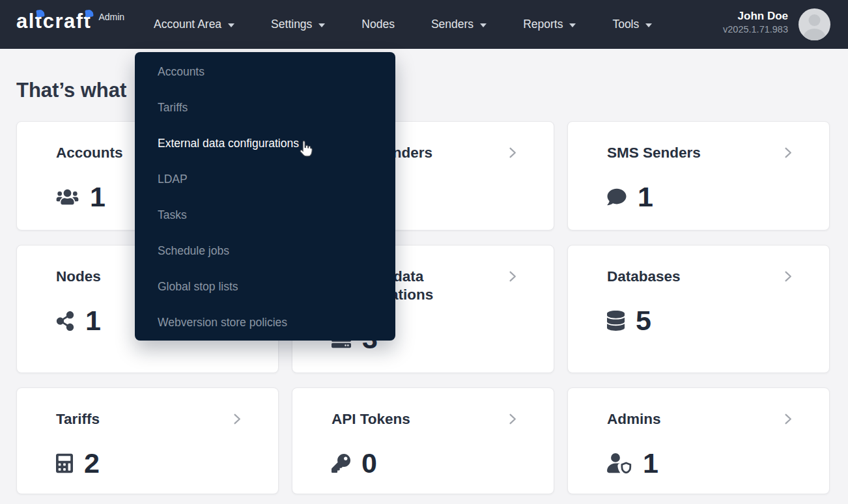 This screenshot has width=848, height=504. I want to click on card-title: API Tokens, so click(420, 419).